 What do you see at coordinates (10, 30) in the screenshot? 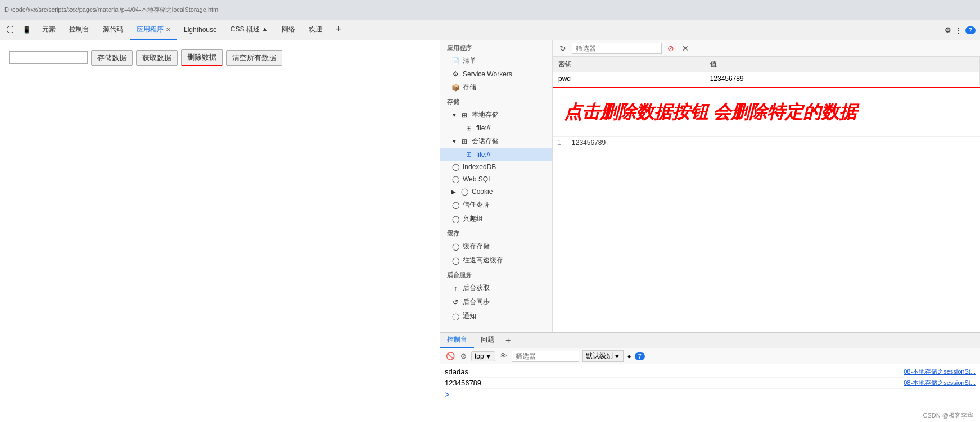
I see `inspect-icon: ⛶` at bounding box center [10, 30].